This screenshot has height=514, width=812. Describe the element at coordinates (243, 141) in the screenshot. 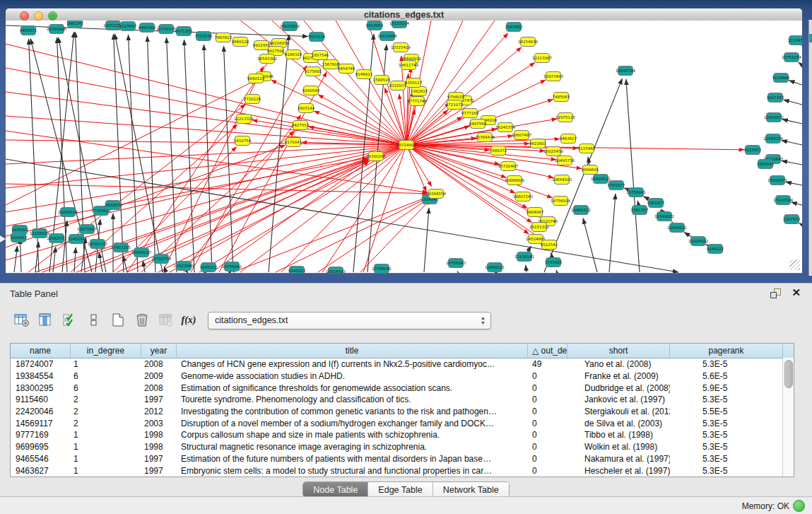

I see `graph-node: 1810754` at that location.